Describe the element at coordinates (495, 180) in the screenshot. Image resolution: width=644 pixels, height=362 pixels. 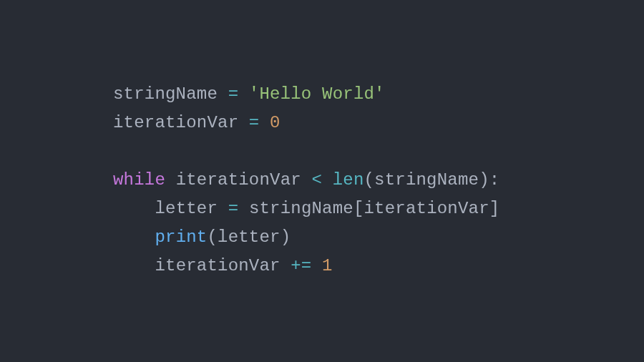
I see `code-token: :` at that location.